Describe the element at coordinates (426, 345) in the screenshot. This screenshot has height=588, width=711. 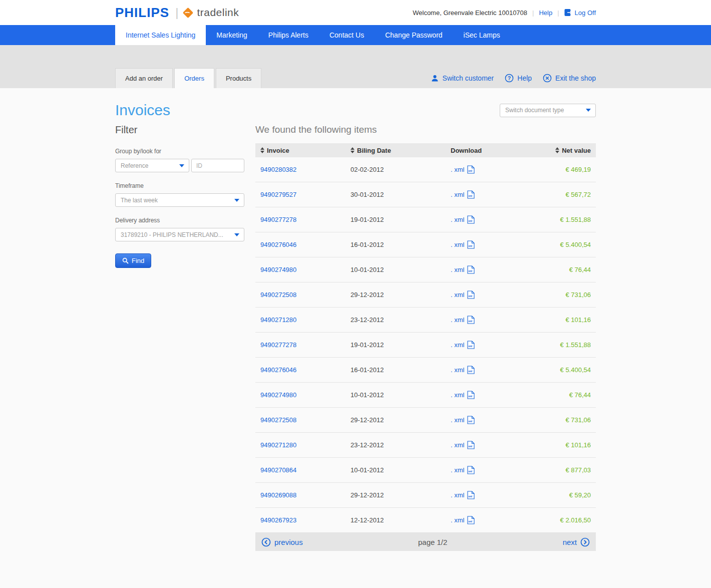
I see `table-row: 9490277278 19-01-2012 . xml xml € 1.551,…` at that location.